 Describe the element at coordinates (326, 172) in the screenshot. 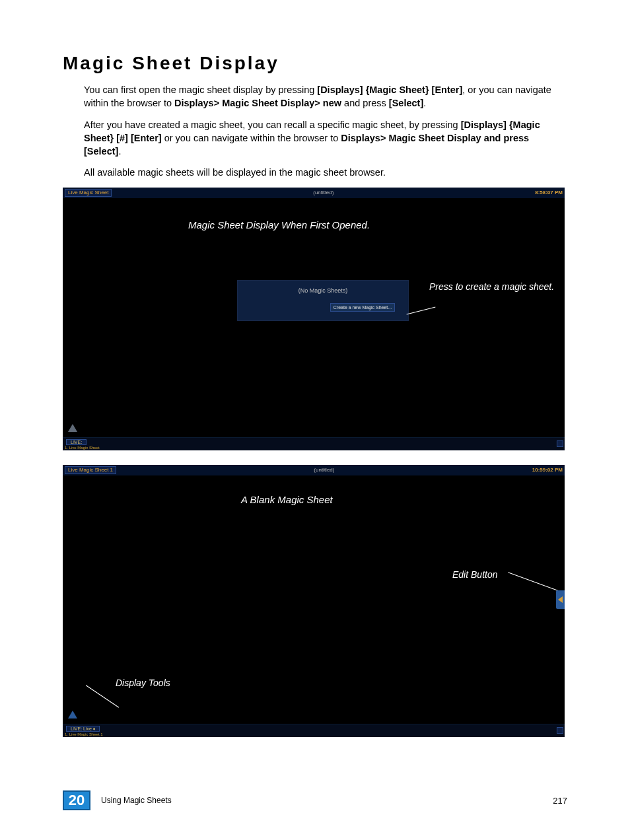

I see `paragraph-3: All available magic sheets will be displ…` at that location.